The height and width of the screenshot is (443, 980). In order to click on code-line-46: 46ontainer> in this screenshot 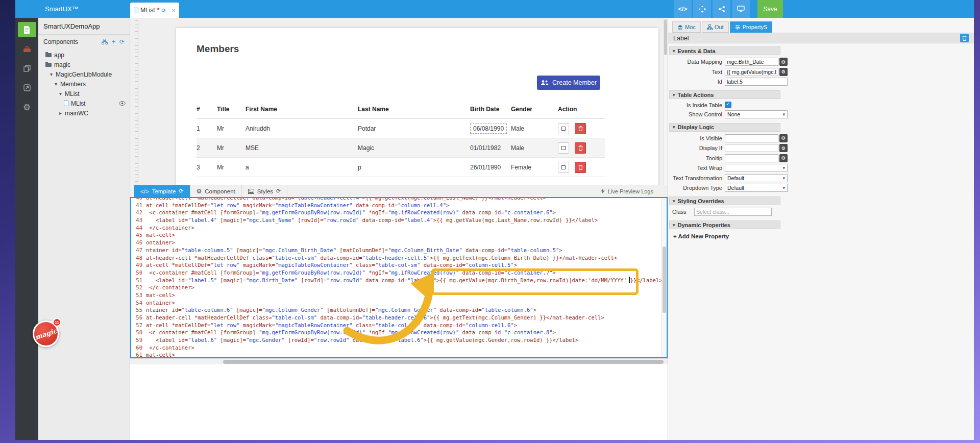, I will do `click(399, 243)`.